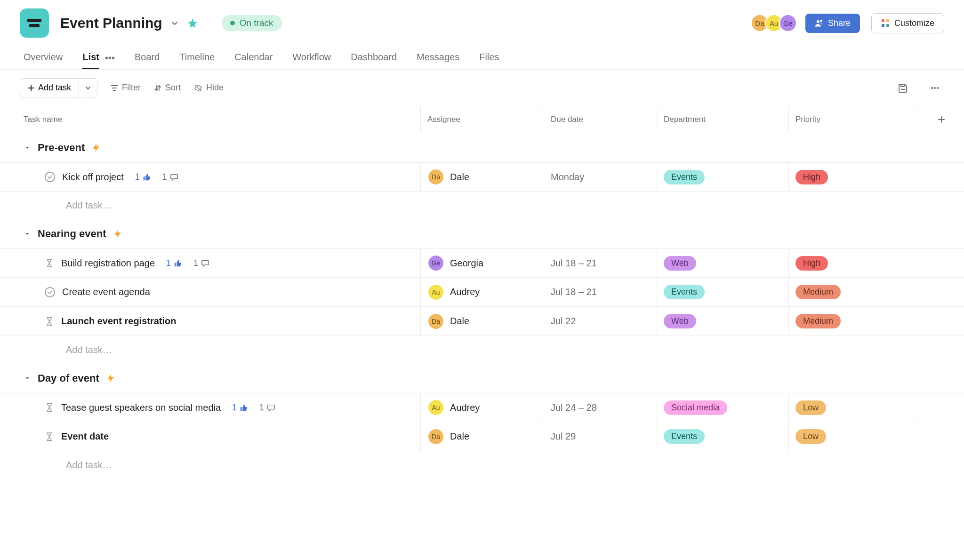 The width and height of the screenshot is (964, 560). What do you see at coordinates (788, 23) in the screenshot?
I see `avatar: Ge` at bounding box center [788, 23].